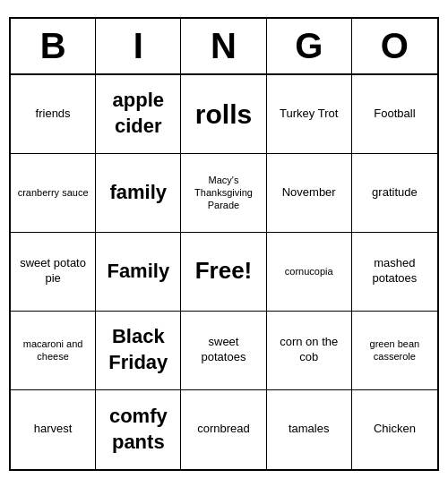  I want to click on bingo-cell: cornbread, so click(224, 430).